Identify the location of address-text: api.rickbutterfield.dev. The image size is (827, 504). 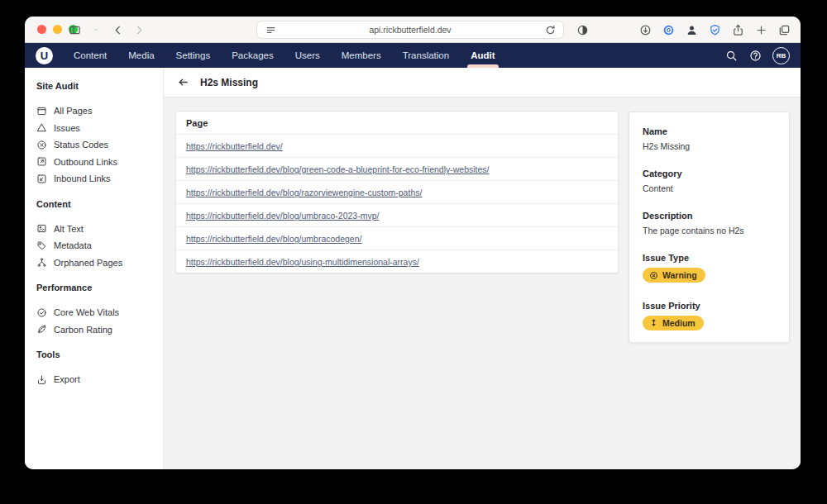
(410, 30).